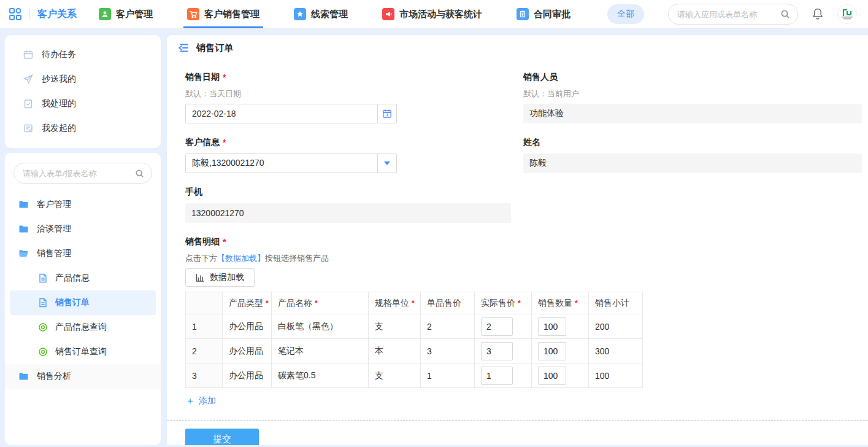 The width and height of the screenshot is (868, 447). I want to click on folder-sales-management: 销售管理, so click(83, 254).